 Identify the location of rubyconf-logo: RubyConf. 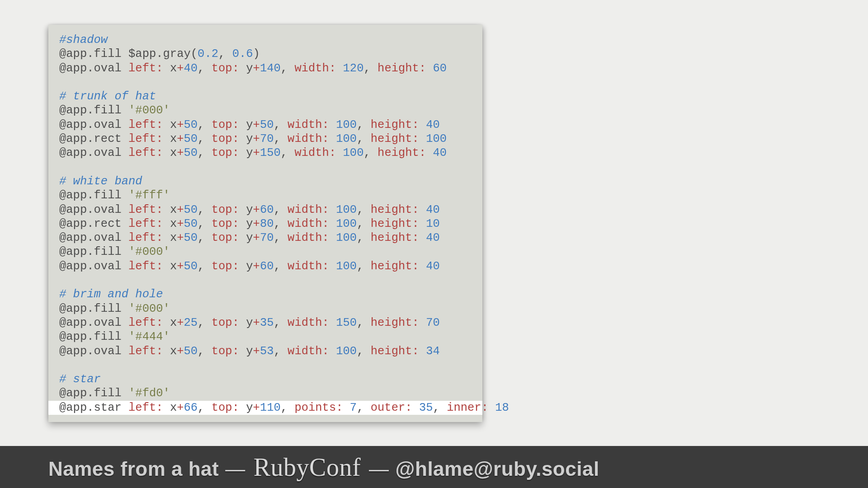
(307, 467).